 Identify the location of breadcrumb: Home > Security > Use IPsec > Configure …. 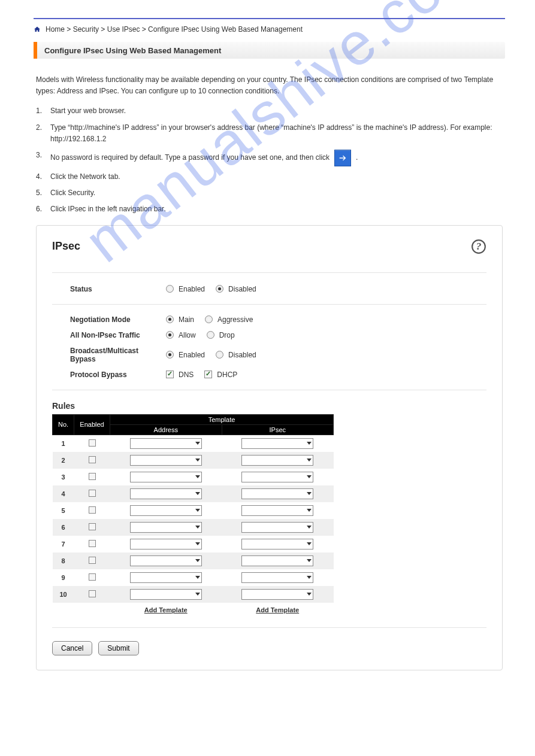
(270, 29).